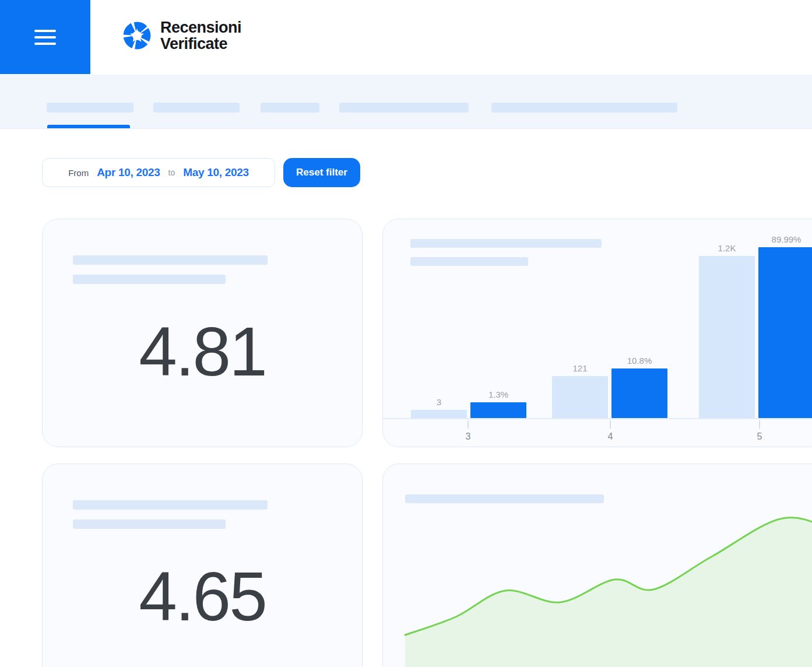 Image resolution: width=812 pixels, height=667 pixels. Describe the element at coordinates (609, 592) in the screenshot. I see `area-fill-shape` at that location.